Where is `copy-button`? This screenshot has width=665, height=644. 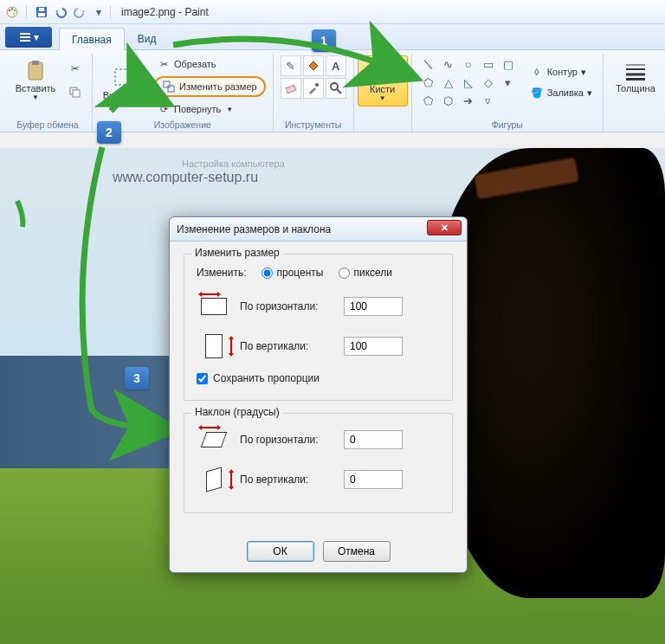 copy-button is located at coordinates (74, 92).